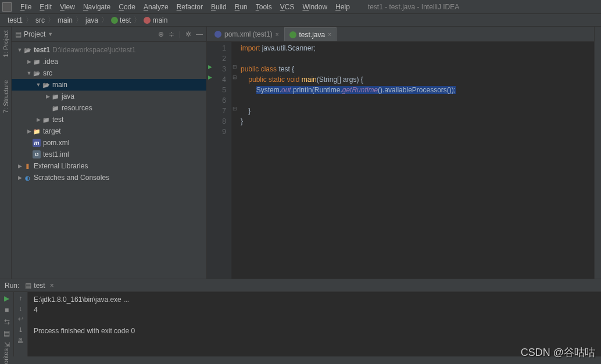 The height and width of the screenshot is (364, 601). I want to click on scratch-icon, so click(27, 178).